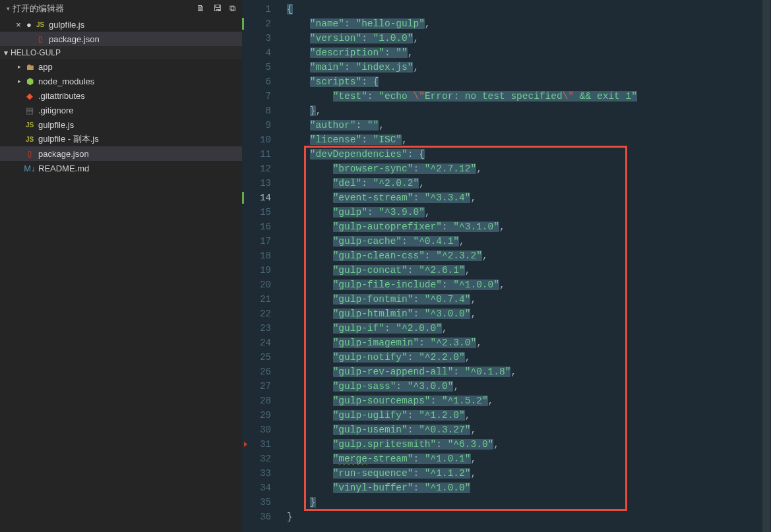 The width and height of the screenshot is (771, 532). Describe the element at coordinates (262, 241) in the screenshot. I see `line-number: 17` at that location.